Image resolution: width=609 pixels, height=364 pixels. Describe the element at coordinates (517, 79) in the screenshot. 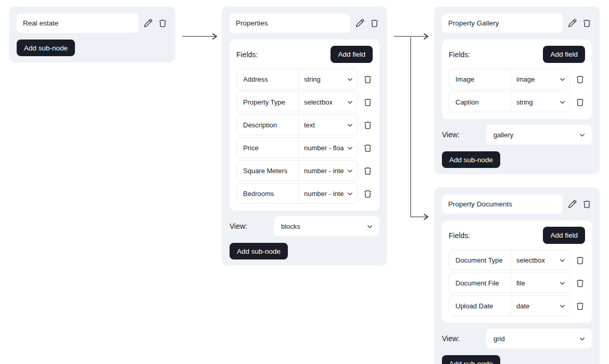

I see `field-row: Image image` at that location.